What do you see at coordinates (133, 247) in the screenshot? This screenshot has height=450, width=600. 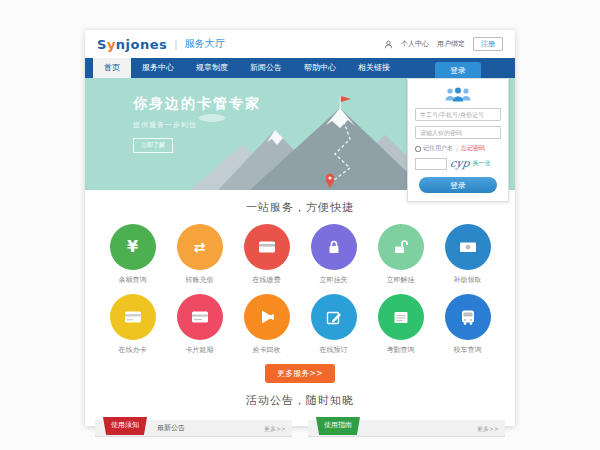 I see `service-circle: ¥` at bounding box center [133, 247].